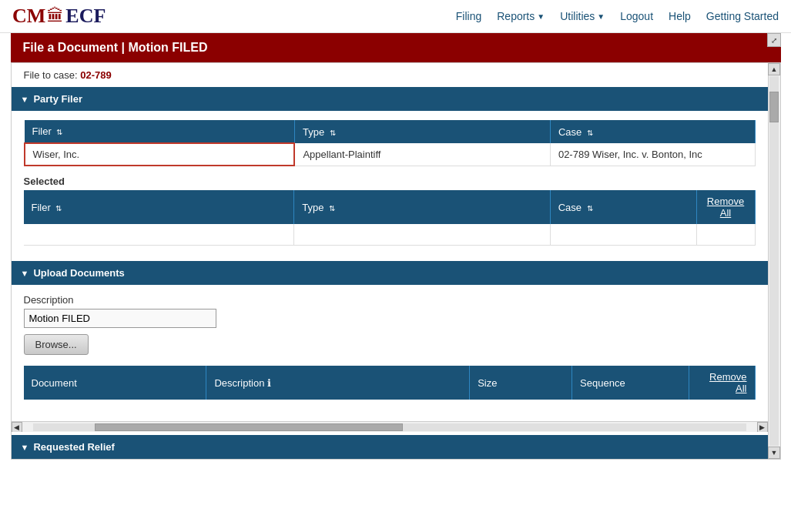  I want to click on nav-logout: Logout, so click(636, 16).